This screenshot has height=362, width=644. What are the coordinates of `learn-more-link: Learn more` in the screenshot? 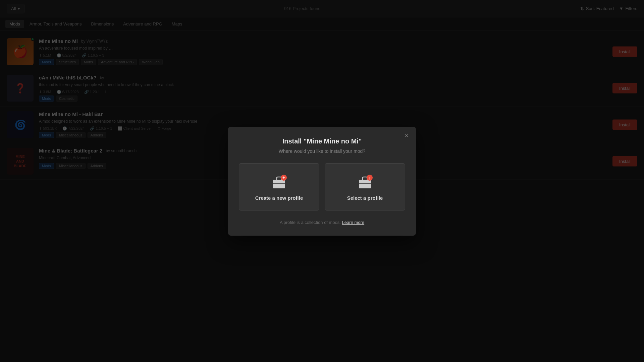 It's located at (353, 223).